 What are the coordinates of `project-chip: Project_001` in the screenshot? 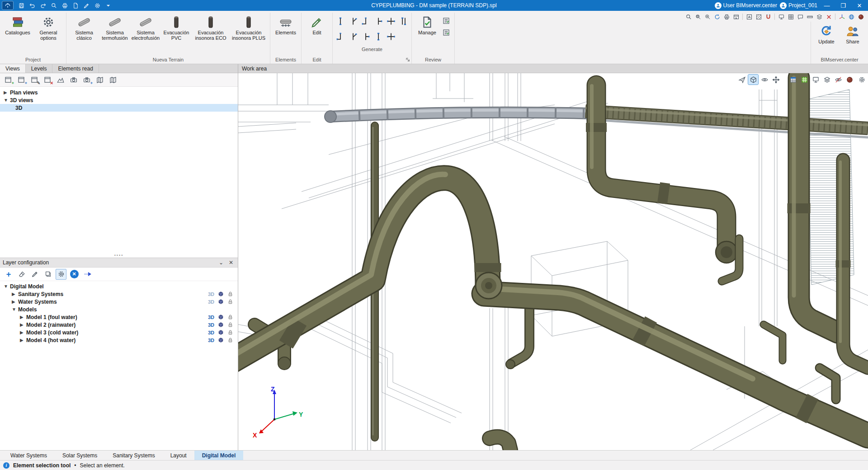 It's located at (798, 5).